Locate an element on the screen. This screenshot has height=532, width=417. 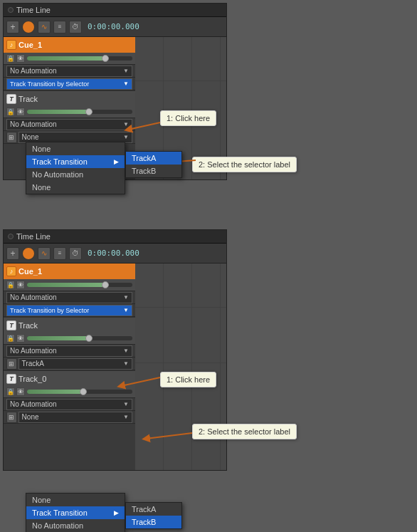
cue1-transition-dropdown: Track Transition by Selector ▼ is located at coordinates (70, 84).